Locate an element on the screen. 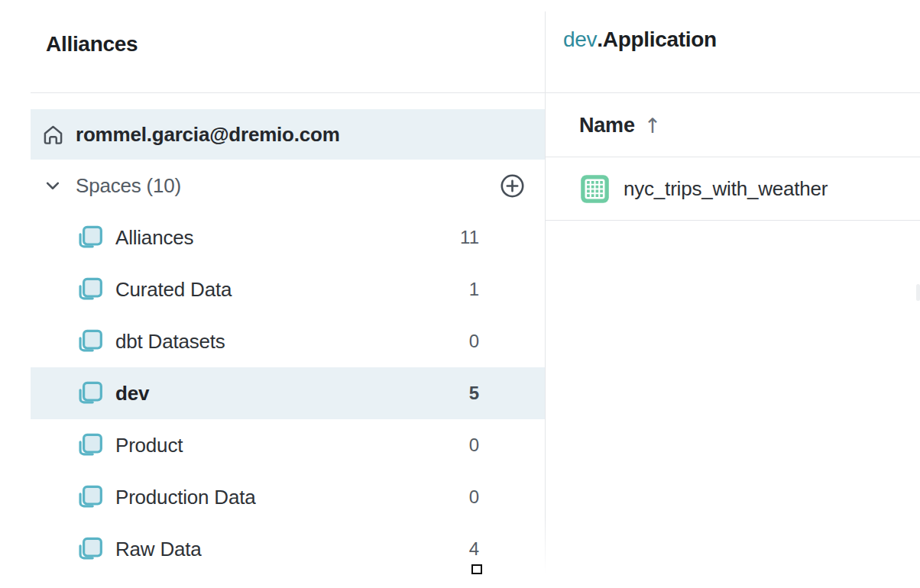  breadcrumb-parent-link: dev is located at coordinates (580, 40).